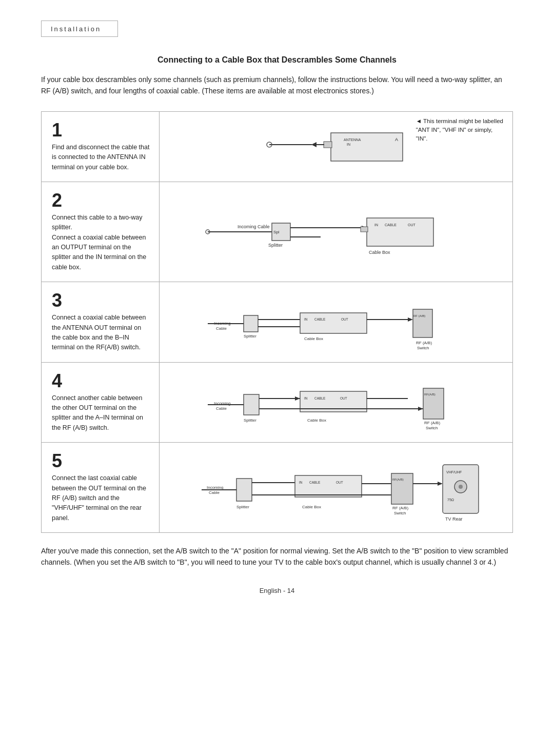 The image size is (554, 756). I want to click on step-row-1: 1 Find and disconnect the cable that is …, so click(277, 147).